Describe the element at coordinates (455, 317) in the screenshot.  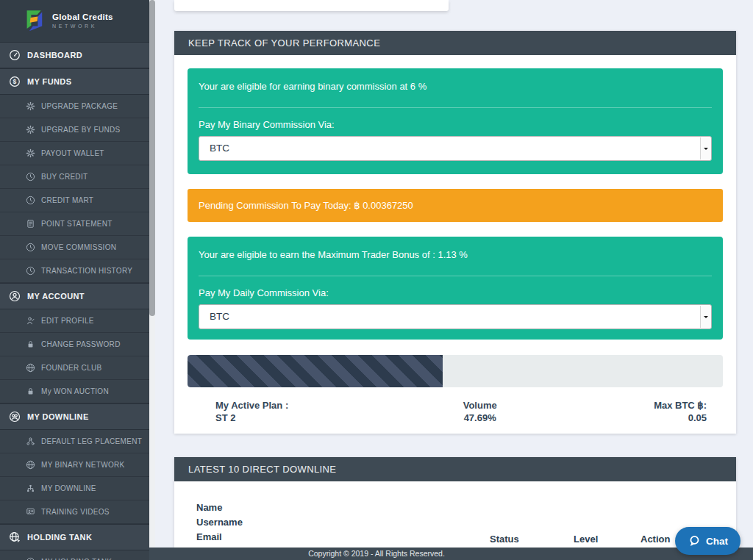
I see `daily-commission-select: BTC` at that location.